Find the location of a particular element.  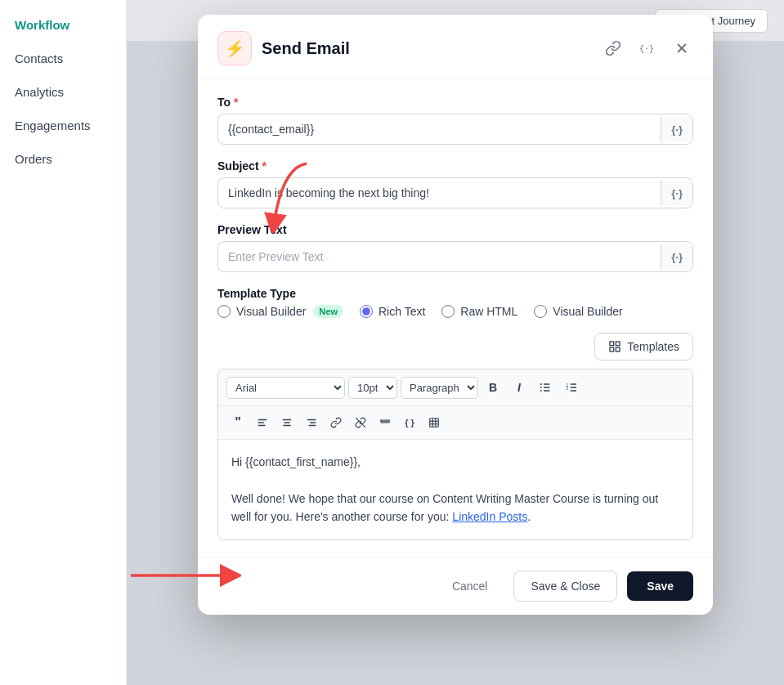

radio-rich-text: Rich Text is located at coordinates (392, 311).